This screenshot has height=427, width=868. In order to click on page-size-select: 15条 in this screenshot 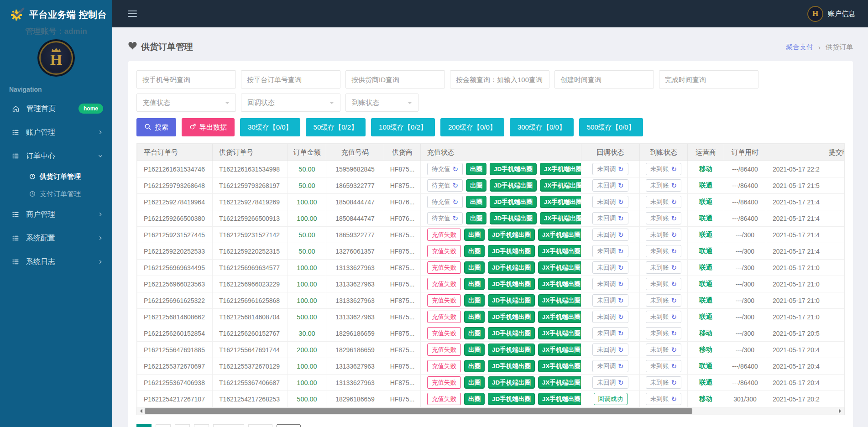, I will do `click(288, 426)`.